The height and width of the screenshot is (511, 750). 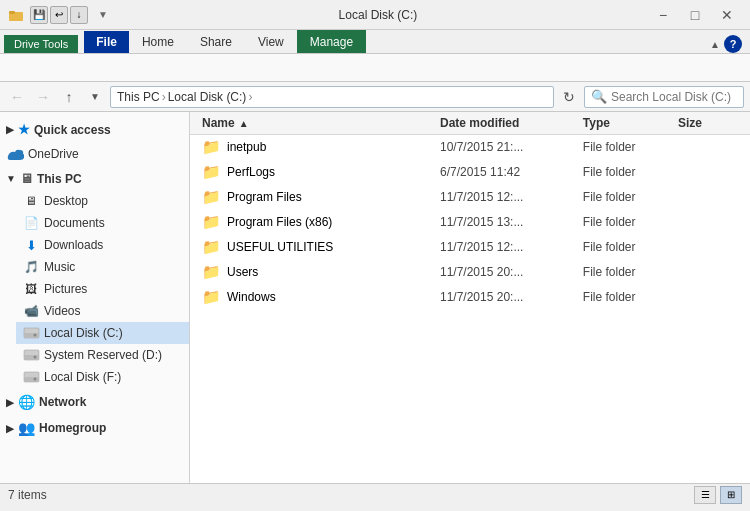 What do you see at coordinates (39, 15) in the screenshot?
I see `save-quick-btn: 💾` at bounding box center [39, 15].